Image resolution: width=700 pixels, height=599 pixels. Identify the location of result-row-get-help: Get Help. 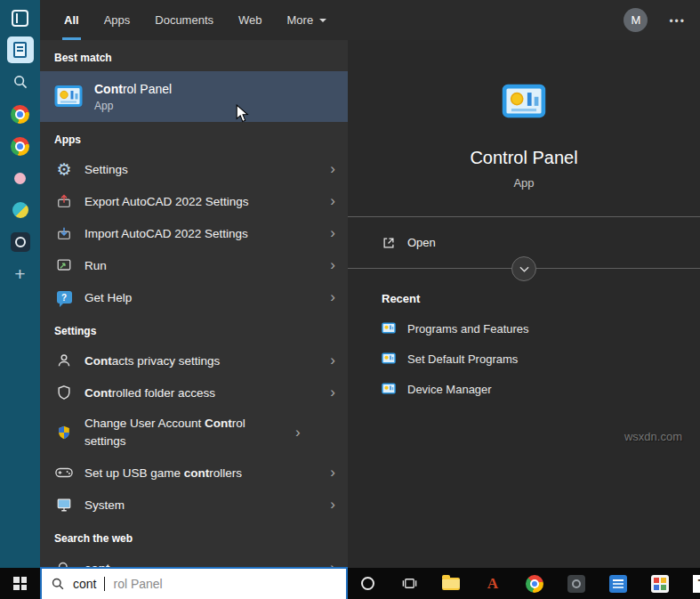
(194, 297).